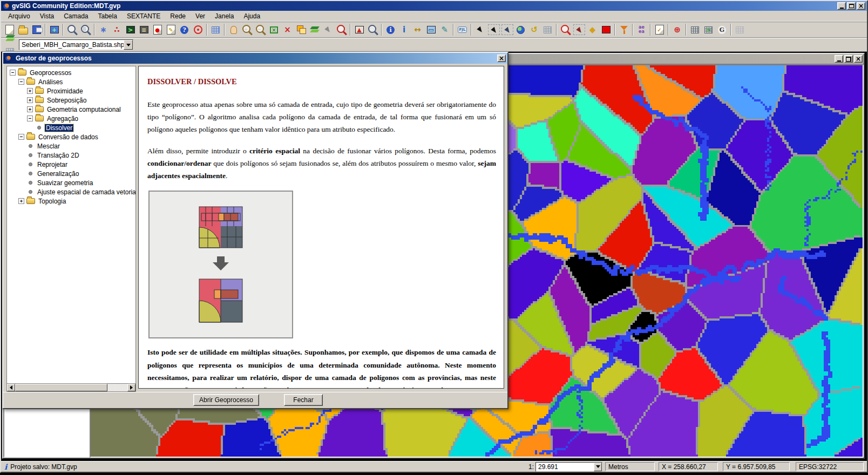  What do you see at coordinates (418, 30) in the screenshot?
I see `measure-distance-icon: ↔` at bounding box center [418, 30].